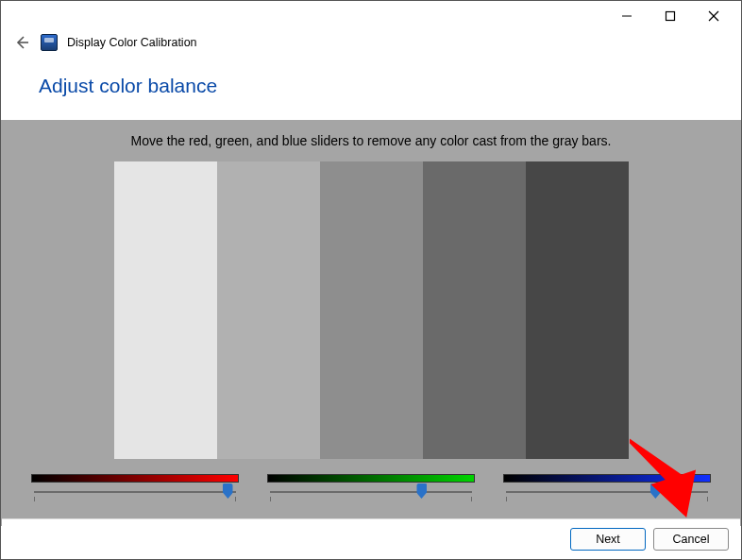  Describe the element at coordinates (135, 492) in the screenshot. I see `red-track` at that location.